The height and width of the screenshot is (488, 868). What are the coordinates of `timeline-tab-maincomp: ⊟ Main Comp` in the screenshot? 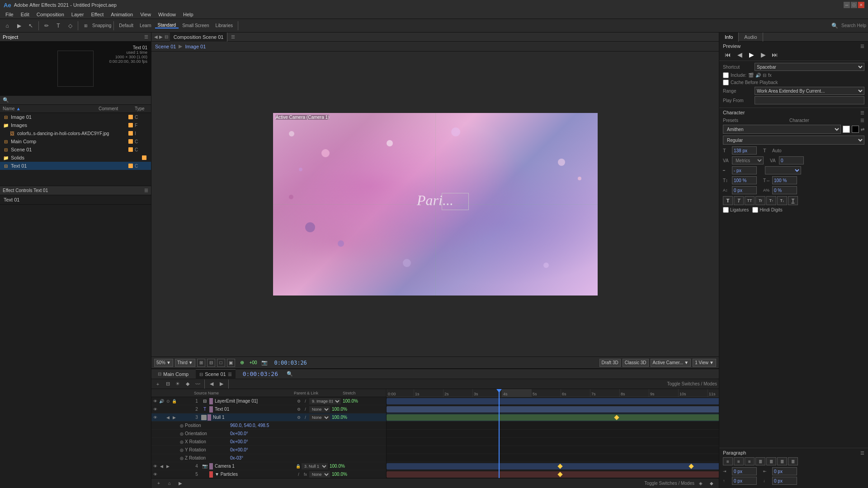 It's located at (173, 374).